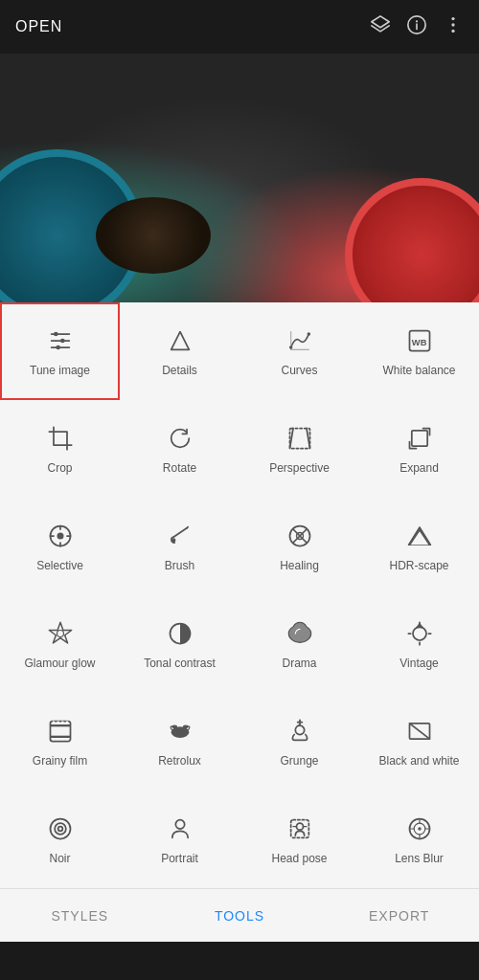  Describe the element at coordinates (180, 341) in the screenshot. I see `details-icon` at that location.